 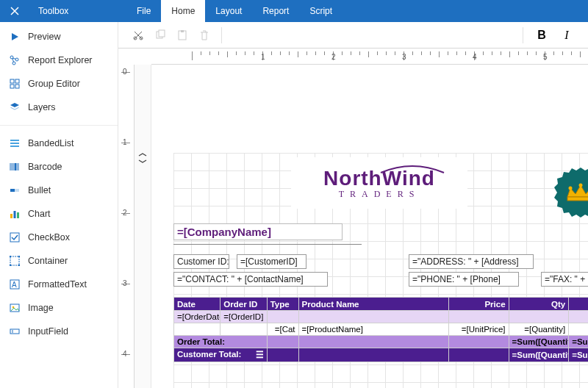 What do you see at coordinates (381, 329) in the screenshot?
I see `detail-table: Date Order ID Type Product Name Price Qt…` at bounding box center [381, 329].